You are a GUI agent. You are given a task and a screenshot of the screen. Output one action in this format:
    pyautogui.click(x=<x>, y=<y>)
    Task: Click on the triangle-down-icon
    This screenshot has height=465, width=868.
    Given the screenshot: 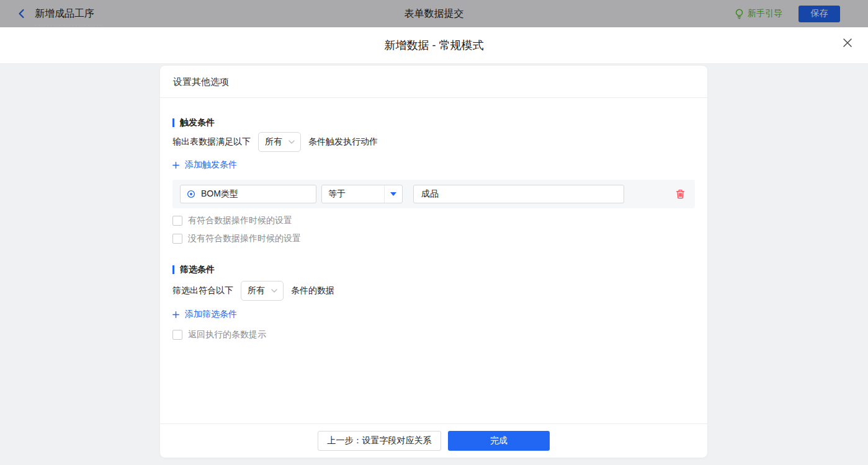 What is the action you would take?
    pyautogui.click(x=393, y=194)
    